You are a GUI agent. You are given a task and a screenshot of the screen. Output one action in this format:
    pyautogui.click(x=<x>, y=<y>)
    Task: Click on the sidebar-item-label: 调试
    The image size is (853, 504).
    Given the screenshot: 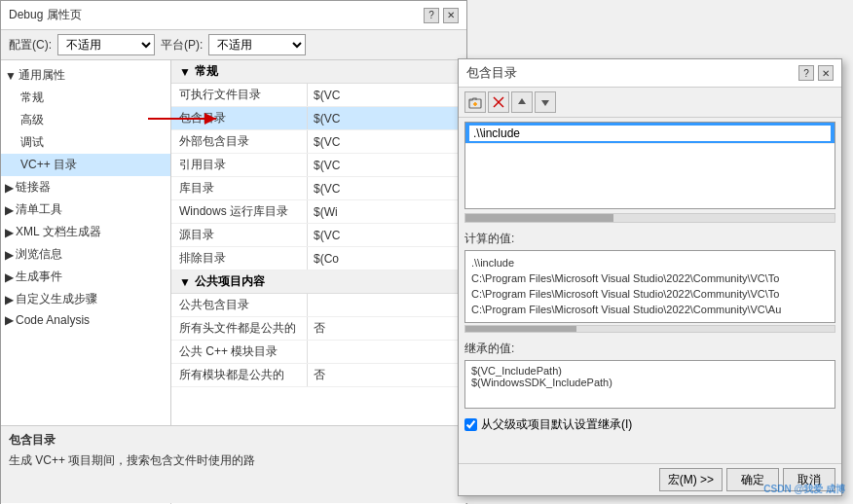 What is the action you would take?
    pyautogui.click(x=32, y=142)
    